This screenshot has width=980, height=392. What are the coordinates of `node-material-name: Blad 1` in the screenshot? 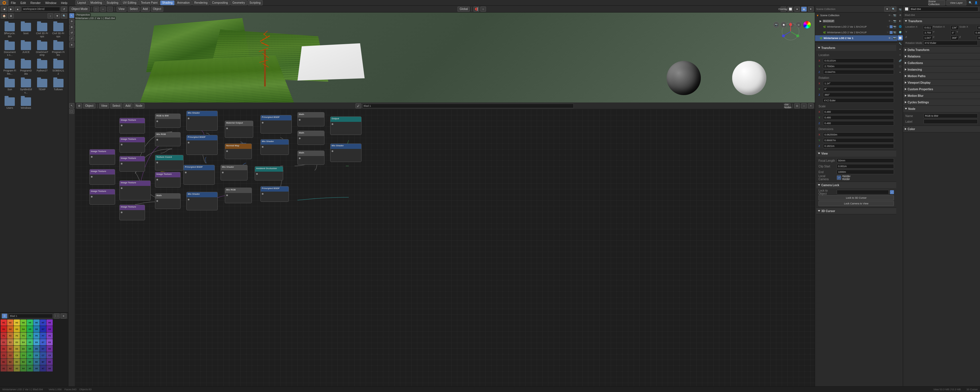 It's located at (468, 106).